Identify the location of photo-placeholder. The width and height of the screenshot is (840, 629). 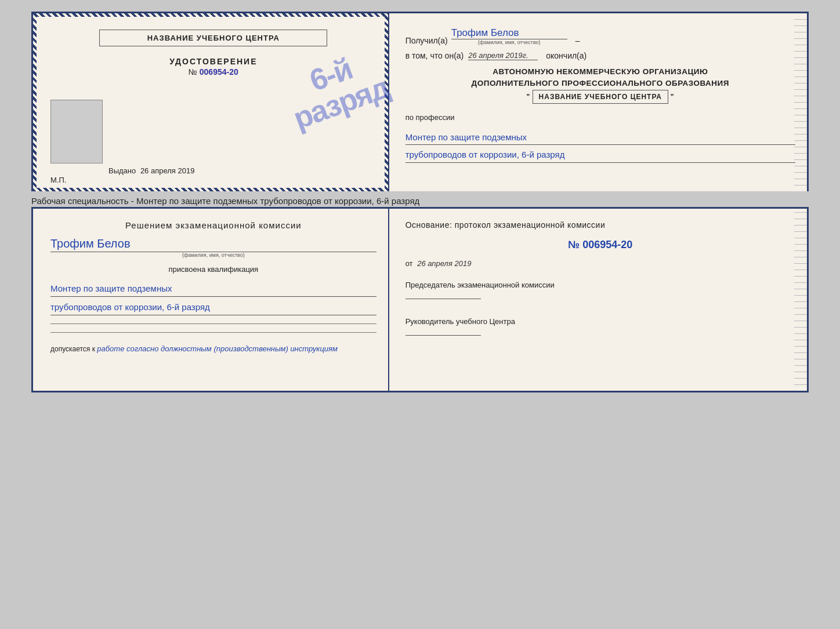
(77, 132).